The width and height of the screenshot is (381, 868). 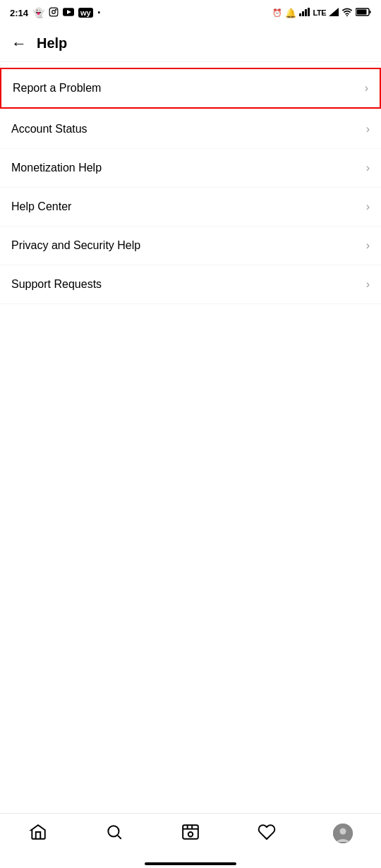 I want to click on menu-item-account-status: Account Status›, so click(x=190, y=130).